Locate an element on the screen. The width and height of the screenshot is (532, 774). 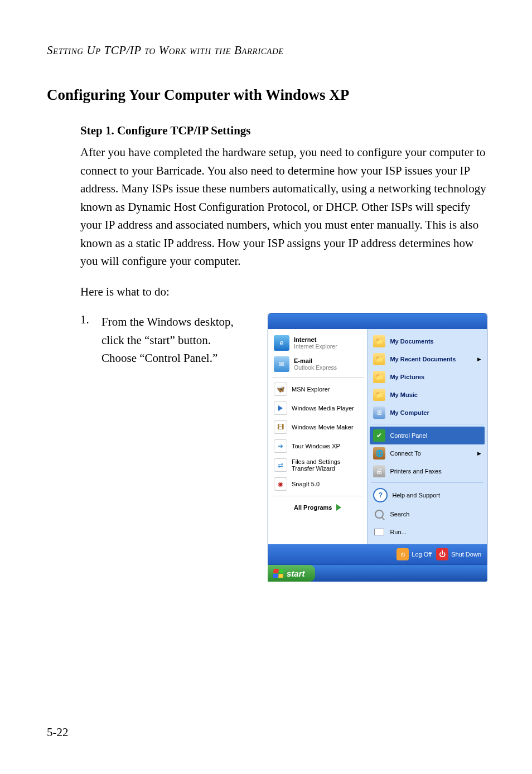
log-off-label: Log Off is located at coordinates (422, 554).